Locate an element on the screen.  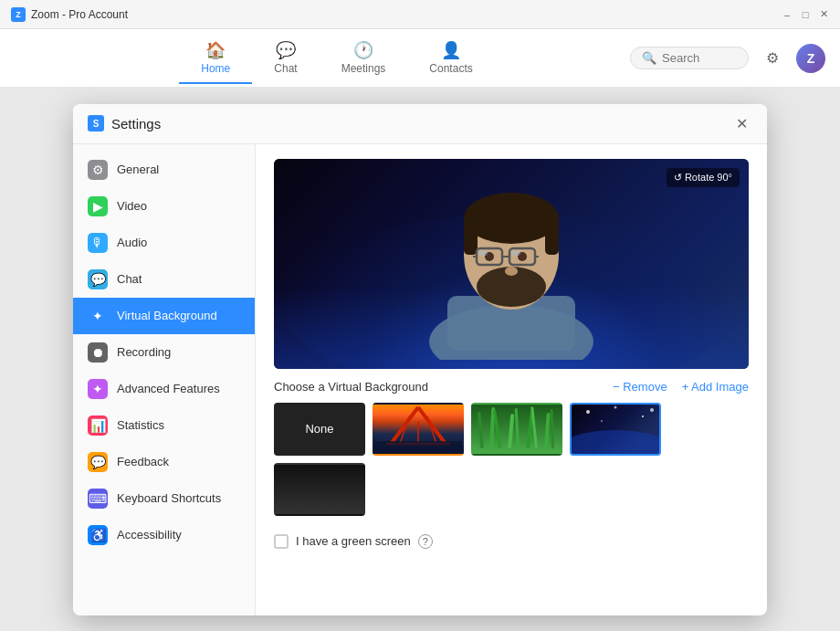
accessibility-icon: ♿ is located at coordinates (98, 535).